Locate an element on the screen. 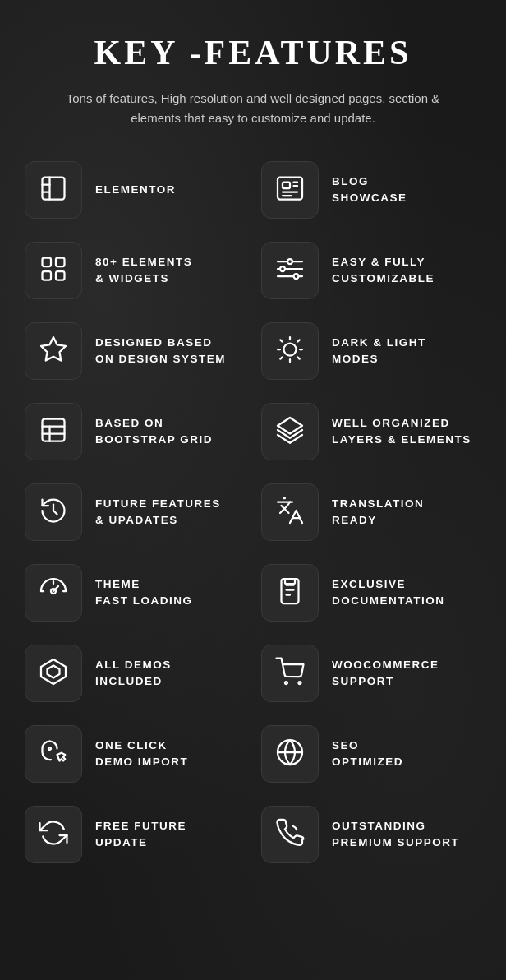 The image size is (506, 980). elements-widgets-icon is located at coordinates (53, 270).